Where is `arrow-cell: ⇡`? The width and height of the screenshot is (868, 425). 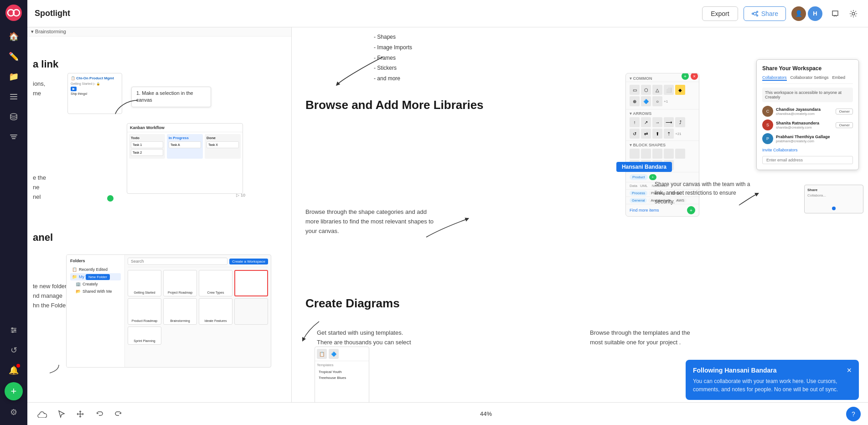 arrow-cell: ⇡ is located at coordinates (669, 134).